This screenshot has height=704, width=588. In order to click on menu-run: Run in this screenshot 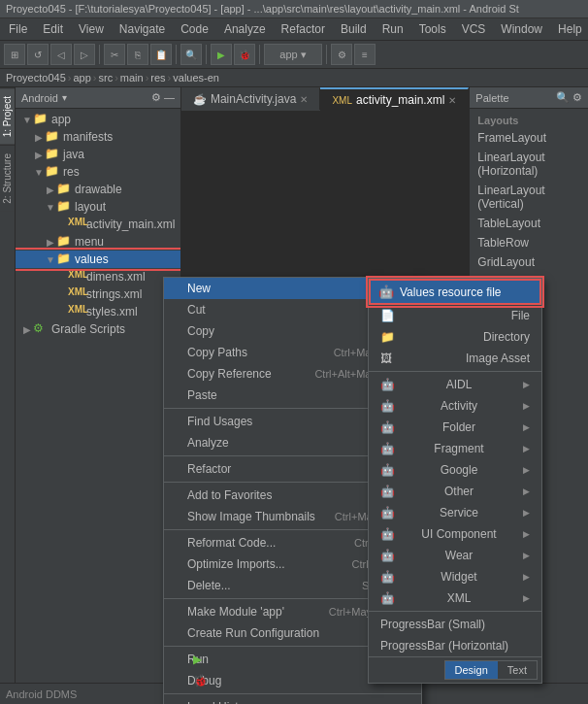, I will do `click(393, 29)`.